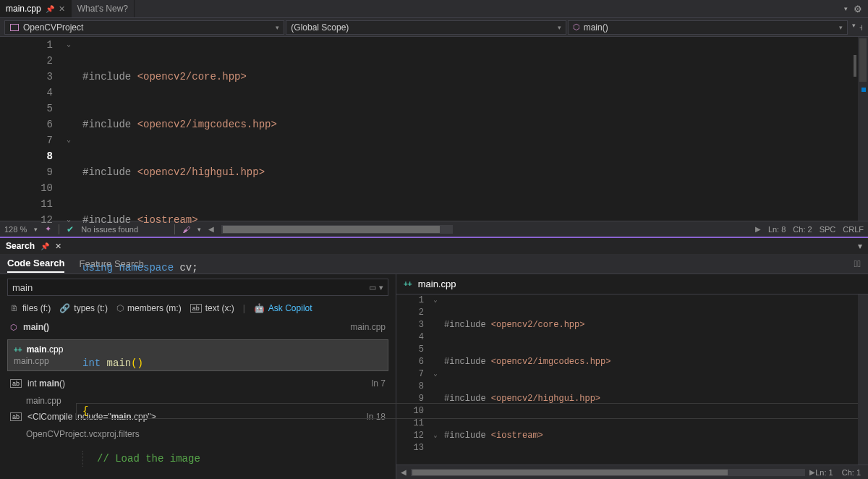 This screenshot has width=868, height=479. I want to click on scope-label: (Global Scope), so click(320, 27).